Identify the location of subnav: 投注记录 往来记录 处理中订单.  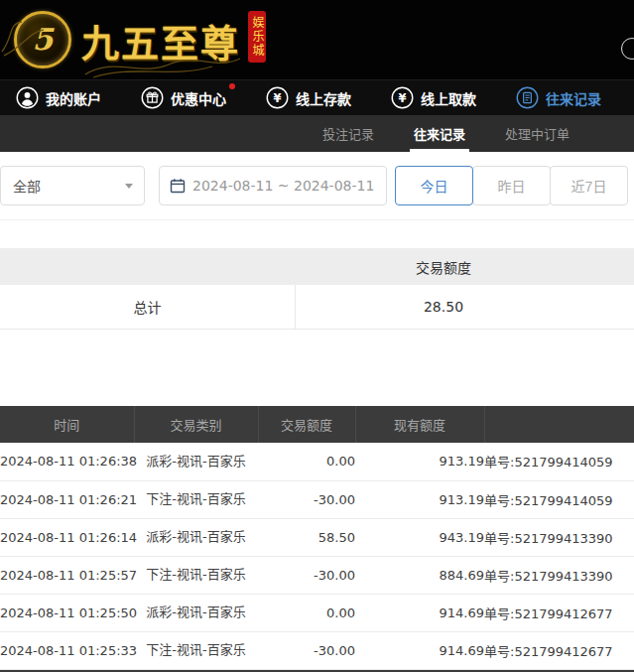
(317, 133).